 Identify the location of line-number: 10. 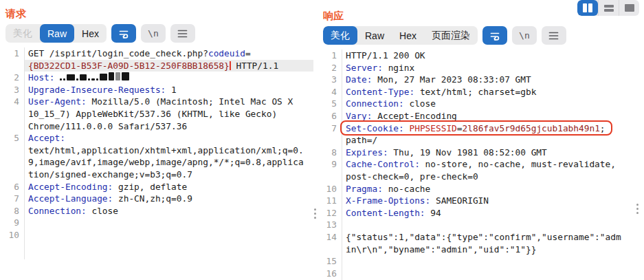
(15, 235).